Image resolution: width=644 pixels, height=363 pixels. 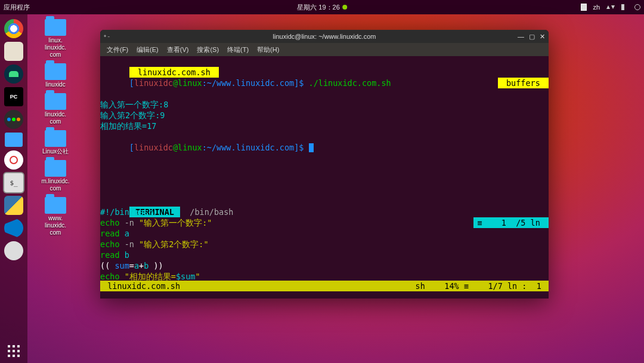 I want to click on window-titlebar: •- linuxidc@linux: ~/www.linuxidc.com — …, so click(x=324, y=36).